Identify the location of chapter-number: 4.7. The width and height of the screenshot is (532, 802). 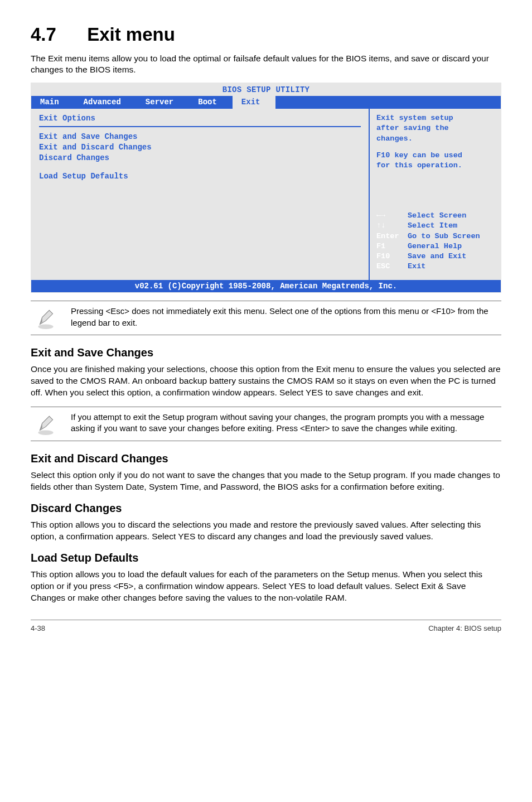
(56, 35).